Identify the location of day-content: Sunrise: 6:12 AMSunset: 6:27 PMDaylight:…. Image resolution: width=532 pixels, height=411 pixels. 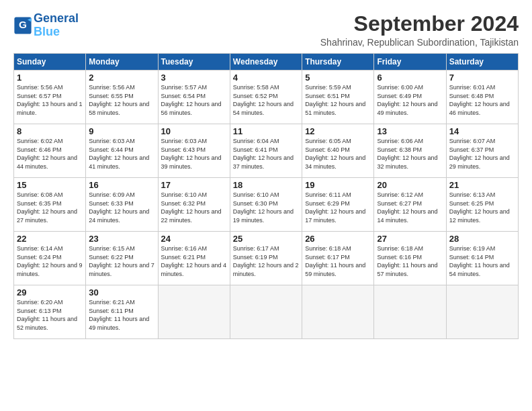
(410, 208).